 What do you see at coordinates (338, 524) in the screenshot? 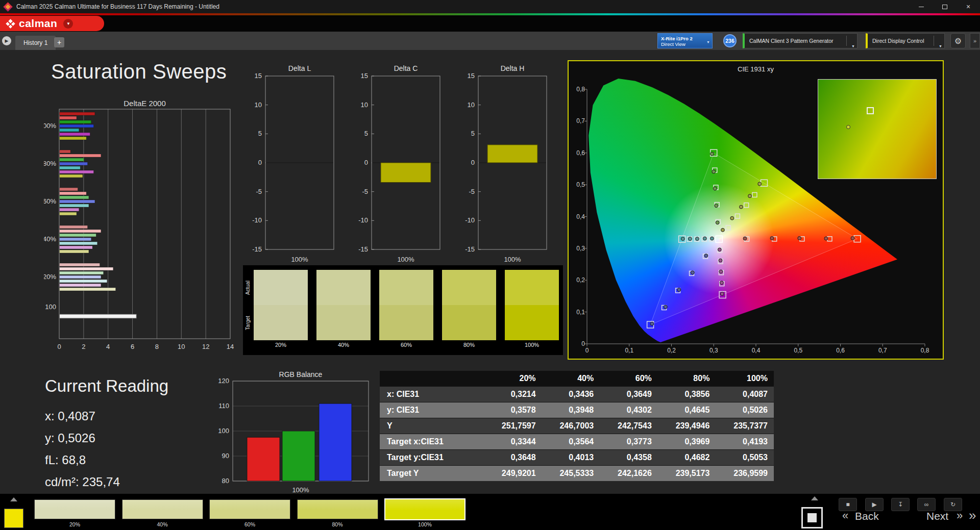
I see `bottom-swatch-label: 80%` at bounding box center [338, 524].